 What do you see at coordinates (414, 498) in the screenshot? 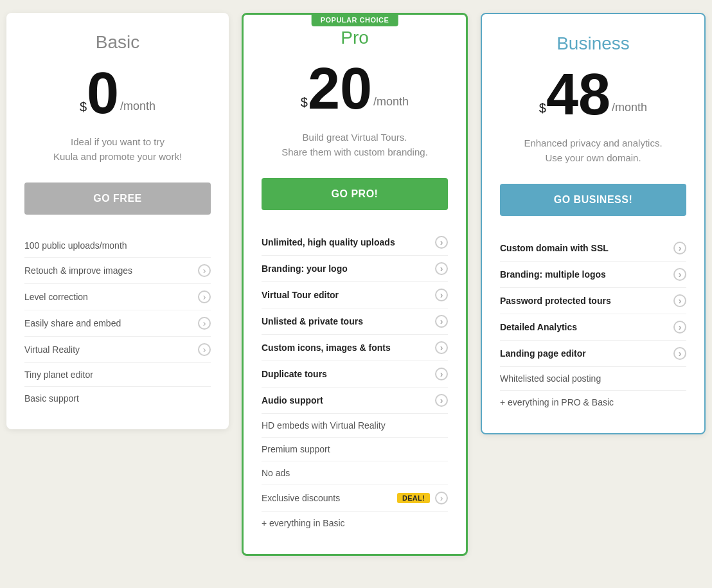
I see `deal-badge: DEAL!` at bounding box center [414, 498].